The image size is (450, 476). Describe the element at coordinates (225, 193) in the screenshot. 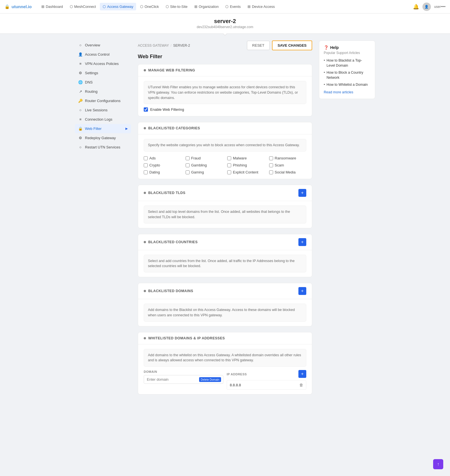

I see `blacklisted-tlds-header: BLACKLISTED TLDS +` at that location.